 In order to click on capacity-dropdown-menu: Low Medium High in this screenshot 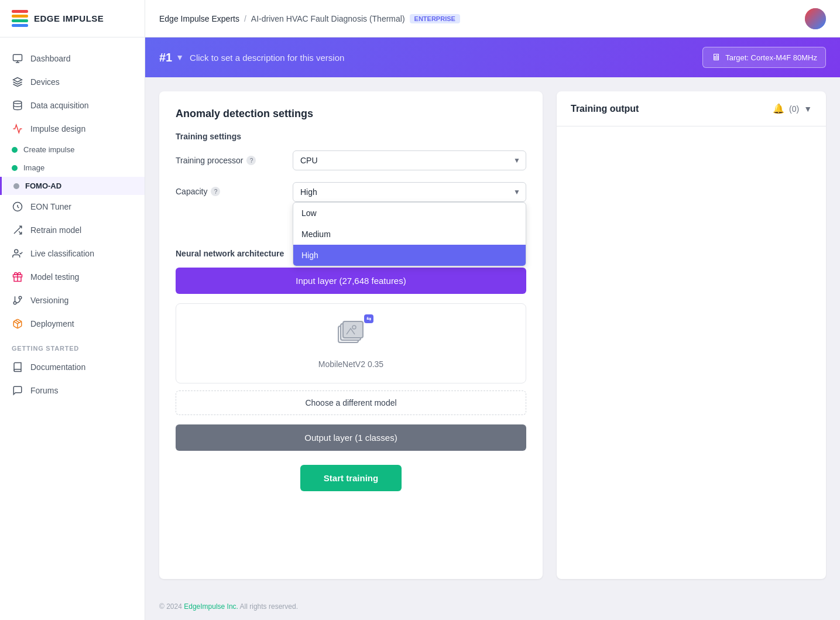, I will do `click(410, 234)`.